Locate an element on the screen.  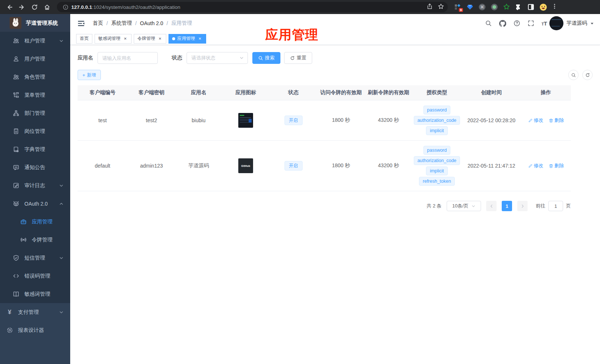
ext-gem-icon is located at coordinates (470, 7).